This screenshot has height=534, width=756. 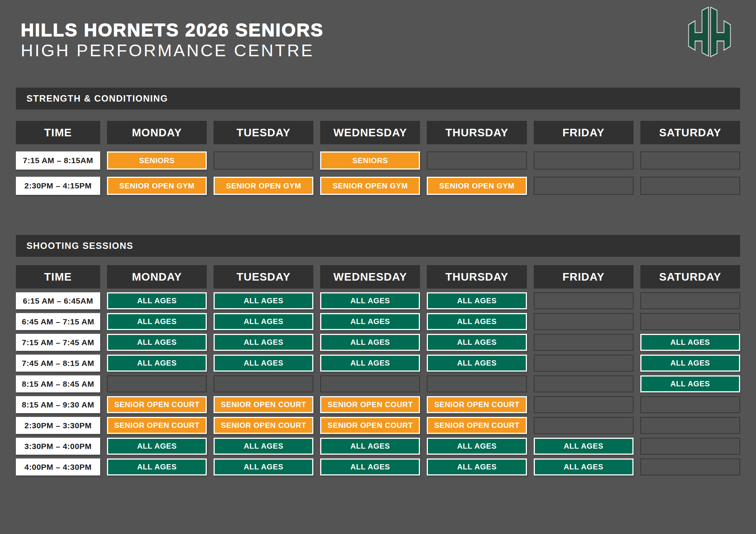 What do you see at coordinates (58, 405) in the screenshot?
I see `time-slot-label: 8:15 AM – 9:30 AM` at bounding box center [58, 405].